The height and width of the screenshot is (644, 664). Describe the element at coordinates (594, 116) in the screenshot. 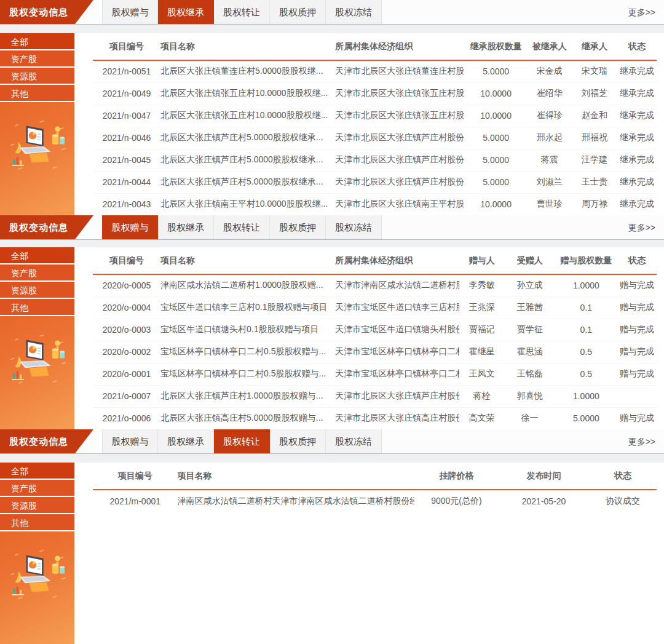

I see `table-cell: 赵金和` at that location.